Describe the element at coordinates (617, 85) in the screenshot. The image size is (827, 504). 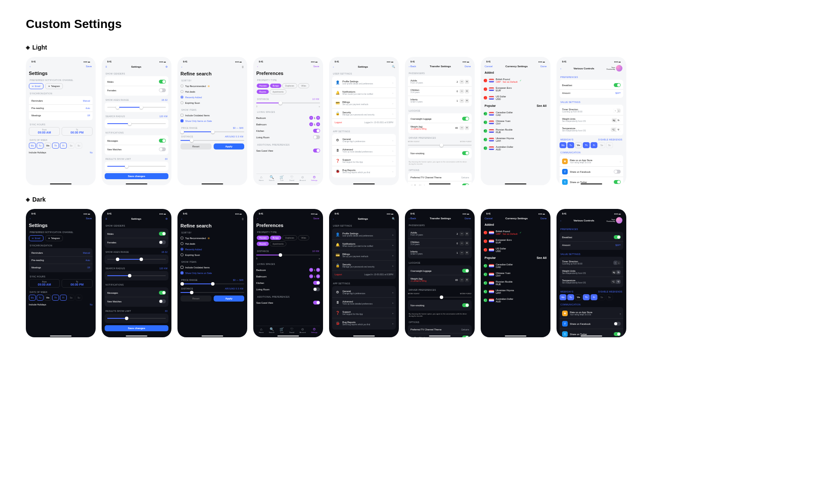
I see `toggle-breakfast` at that location.